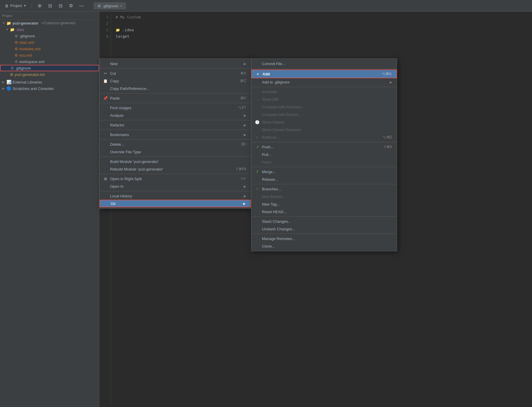 The image size is (532, 407). What do you see at coordinates (175, 115) in the screenshot?
I see `menu-item-analyze: Analyze ▶` at bounding box center [175, 115].